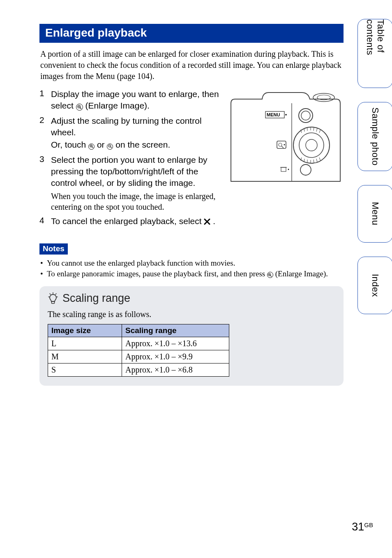  Describe the element at coordinates (125, 171) in the screenshot. I see `step-text: pressing the top/bottom/right/left of th…` at that location.